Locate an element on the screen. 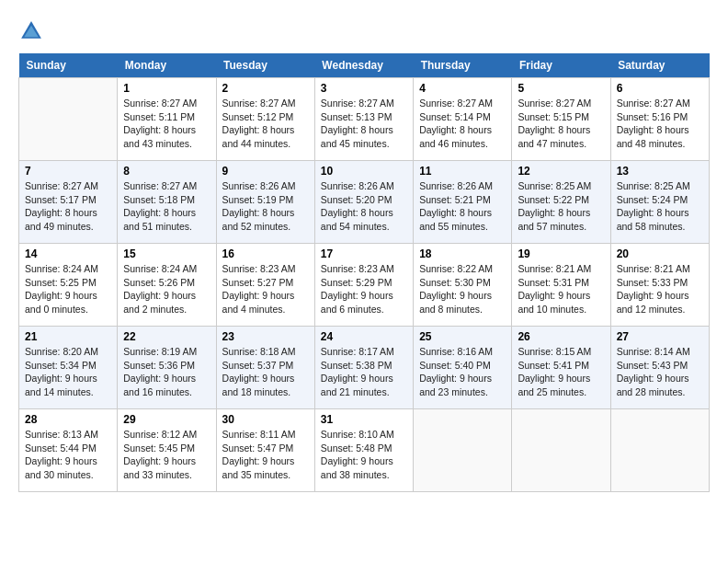  calendar-cell: 20Sunrise: 8:21 AM Sunset: 5:33 PM Dayli… is located at coordinates (660, 285).